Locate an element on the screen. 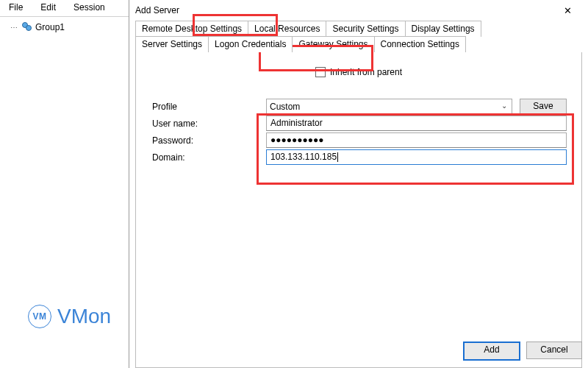  dialog-tabs: Remote Desktop Settings Local Resources … is located at coordinates (359, 37).